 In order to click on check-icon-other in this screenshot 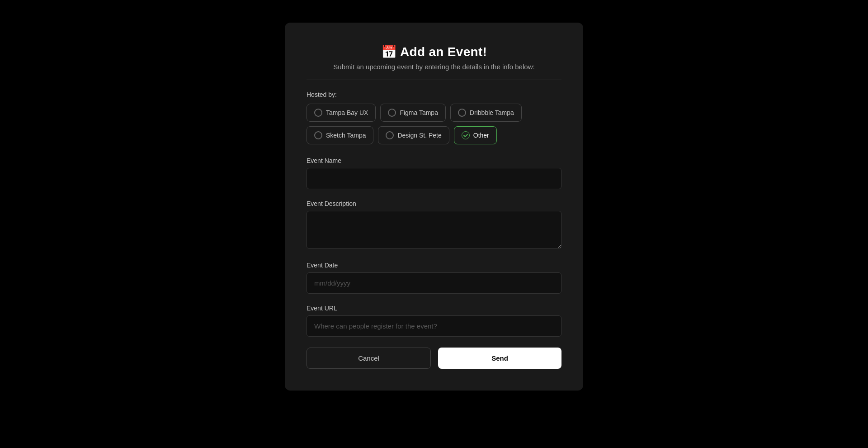, I will do `click(466, 135)`.